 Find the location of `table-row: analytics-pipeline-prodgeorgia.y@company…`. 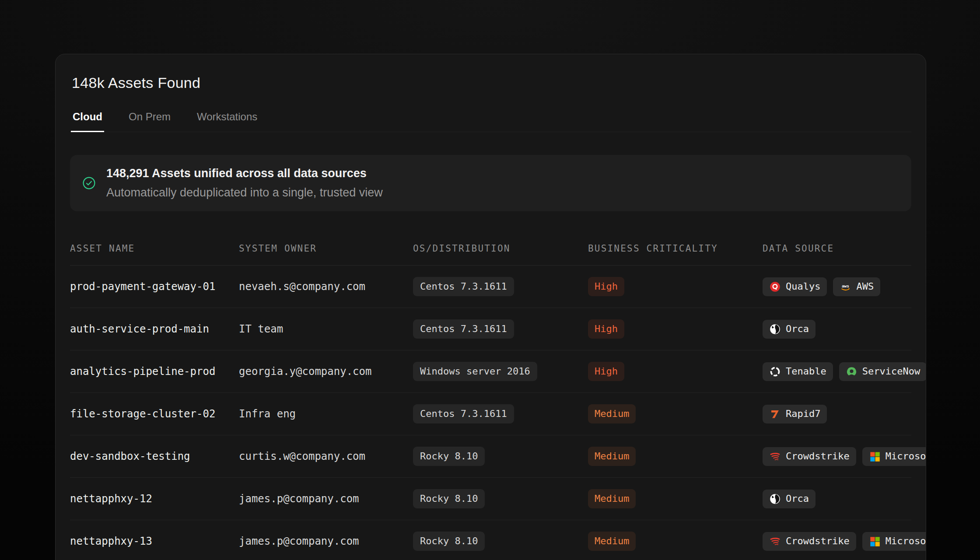

table-row: analytics-pipeline-prodgeorgia.y@company… is located at coordinates (491, 372).